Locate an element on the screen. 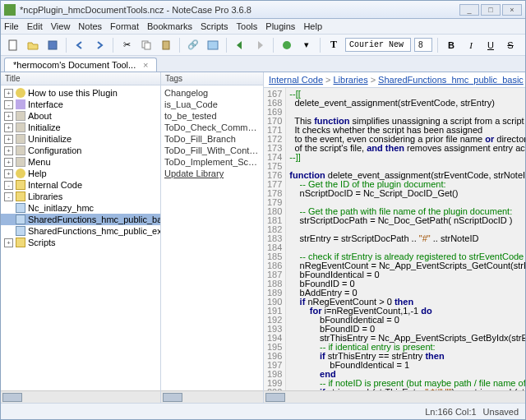 Image resolution: width=526 pixels, height=420 pixels. font-family-select is located at coordinates (378, 44).